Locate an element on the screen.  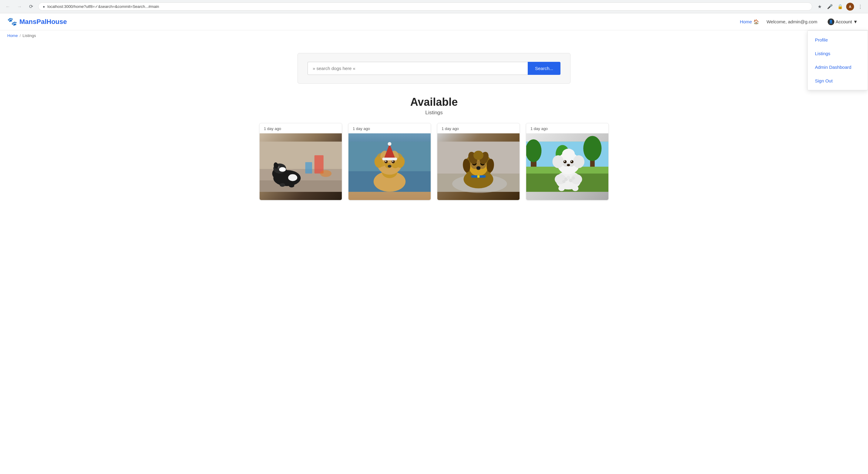
dropdown-item-admin-dashboard: Admin Dashboard is located at coordinates (838, 67).